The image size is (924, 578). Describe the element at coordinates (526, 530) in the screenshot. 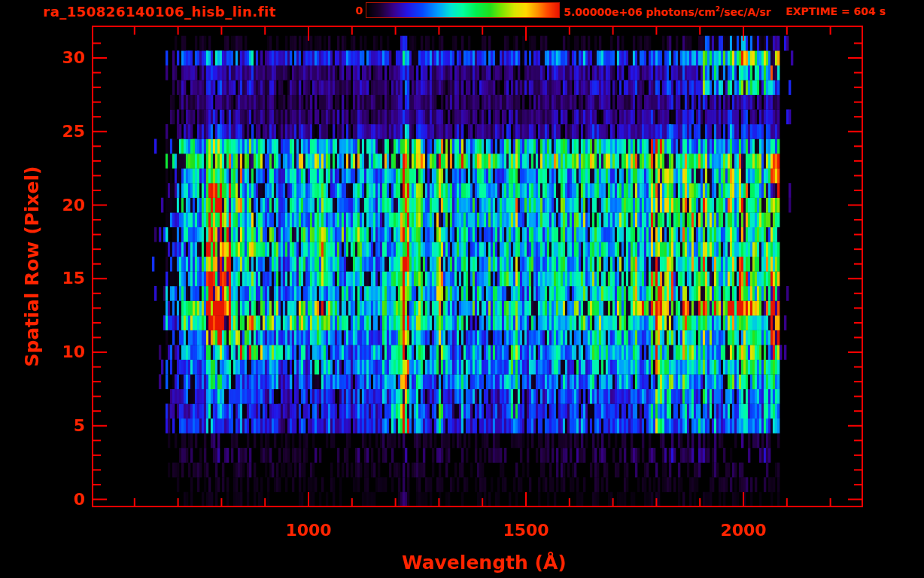

I see `x-tick-label: 1500` at that location.